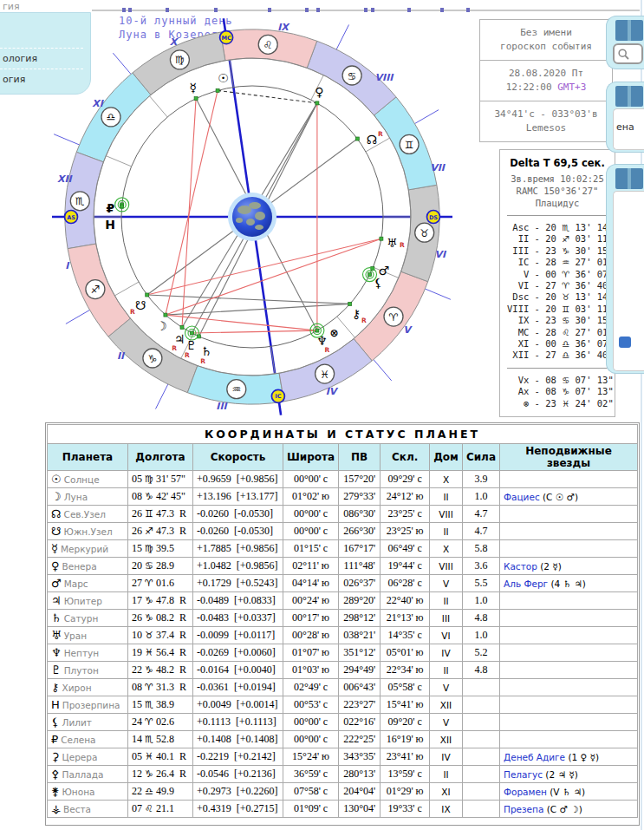 This screenshot has height=830, width=644. Describe the element at coordinates (311, 705) in the screenshot. I see `latitude-cell: 00°53' с` at that location.